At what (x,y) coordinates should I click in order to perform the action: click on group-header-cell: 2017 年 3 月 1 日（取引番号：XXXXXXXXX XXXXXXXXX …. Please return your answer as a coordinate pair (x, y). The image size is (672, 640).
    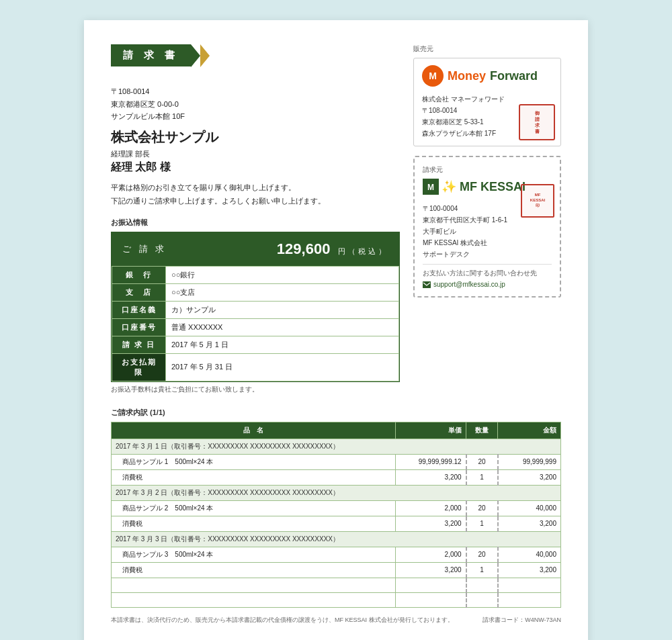
    Looking at the image, I should click on (336, 446).